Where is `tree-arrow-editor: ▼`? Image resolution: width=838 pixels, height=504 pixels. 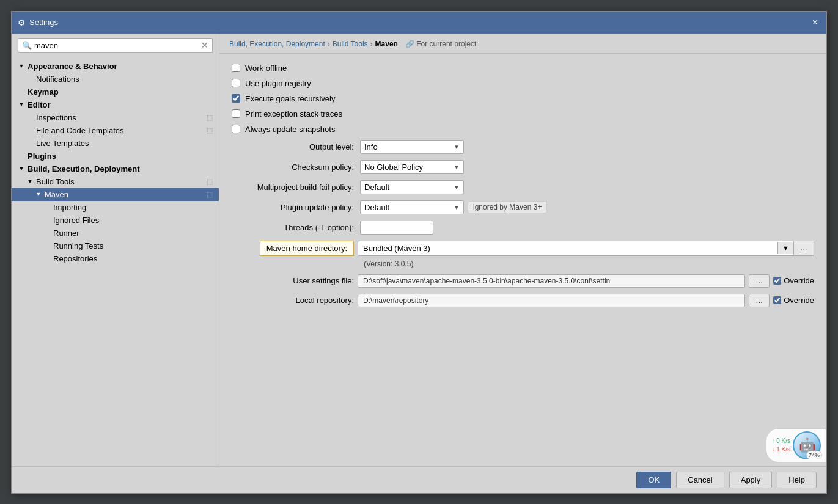
tree-arrow-editor: ▼ is located at coordinates (21, 104).